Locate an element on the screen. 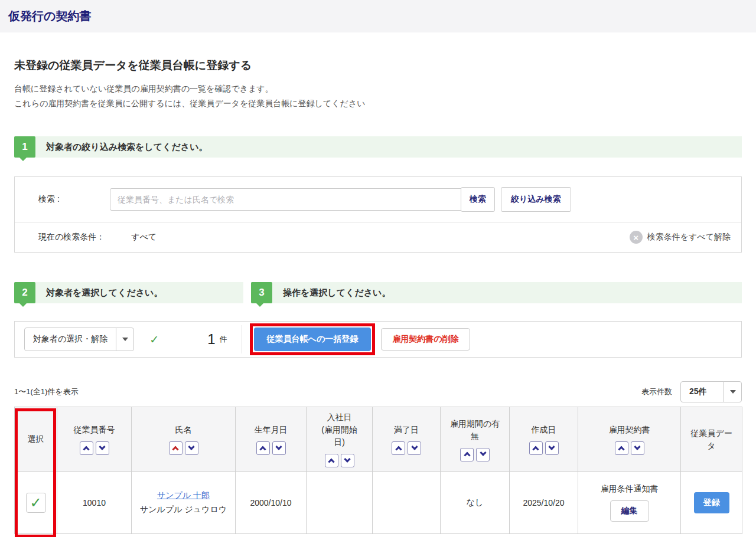  target-select-dropdown-label: 対象者の選択・解除 is located at coordinates (70, 339).